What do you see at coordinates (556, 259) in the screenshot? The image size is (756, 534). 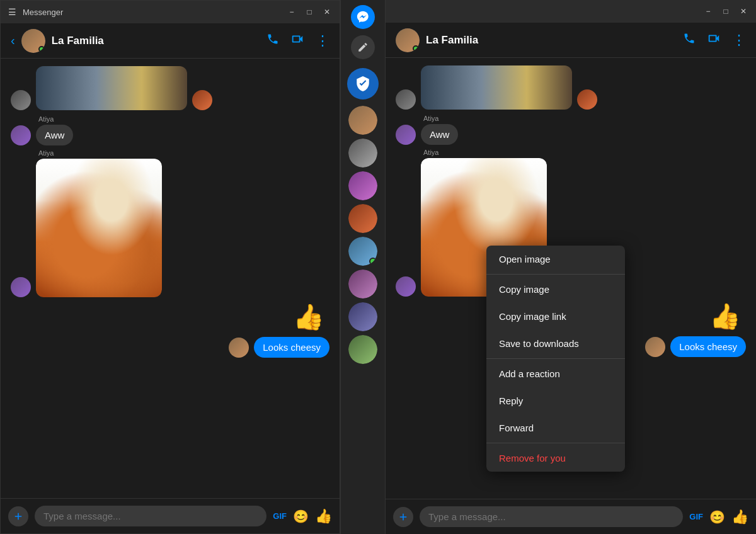 I see `open-image-option: Open image` at bounding box center [556, 259].